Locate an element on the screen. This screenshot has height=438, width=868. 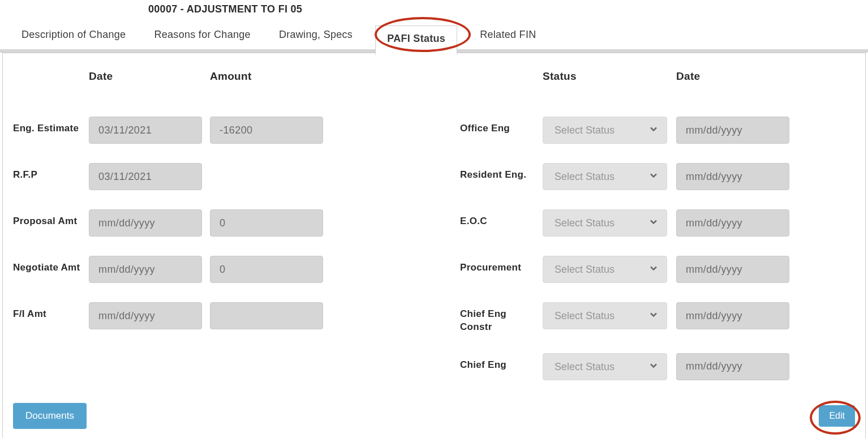
row-label-eoc: E.O.C is located at coordinates (497, 218).